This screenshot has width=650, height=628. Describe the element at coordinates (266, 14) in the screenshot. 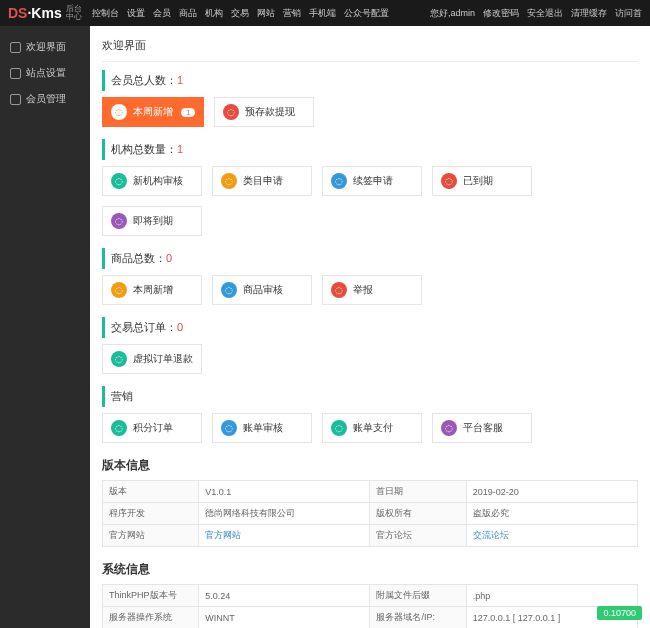

I see `nav-网站: 网站` at that location.